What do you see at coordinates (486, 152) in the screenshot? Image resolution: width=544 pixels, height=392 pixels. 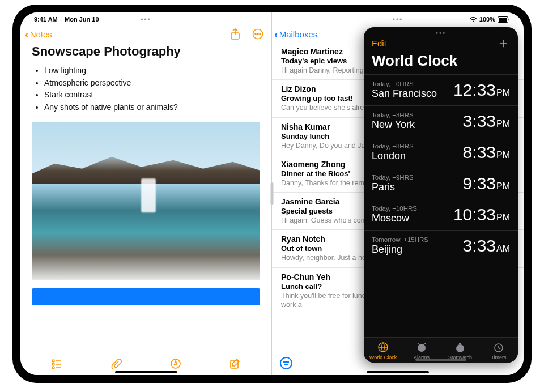 I see `clock-time: 8:33PM` at bounding box center [486, 152].